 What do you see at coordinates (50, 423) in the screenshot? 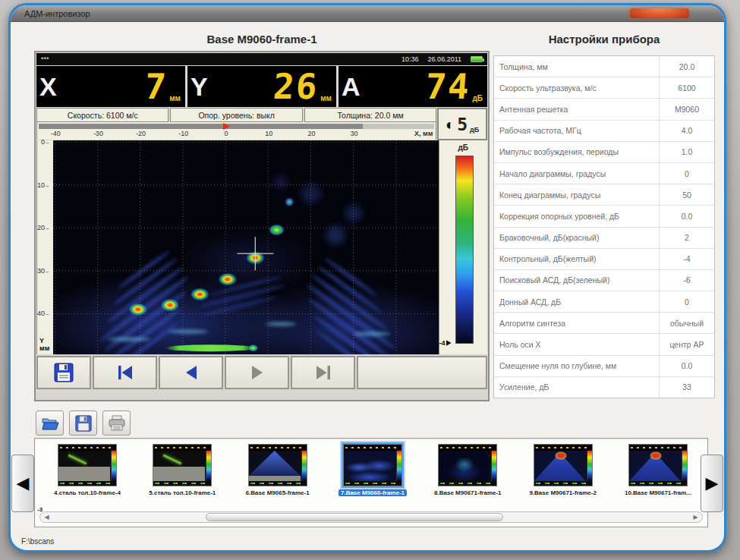
I see `open-file-button` at bounding box center [50, 423].